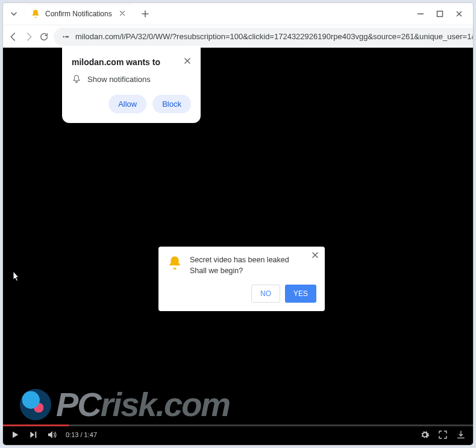  What do you see at coordinates (238, 435) in the screenshot?
I see `video-player-controls: 0:13 / 1:47` at bounding box center [238, 435].